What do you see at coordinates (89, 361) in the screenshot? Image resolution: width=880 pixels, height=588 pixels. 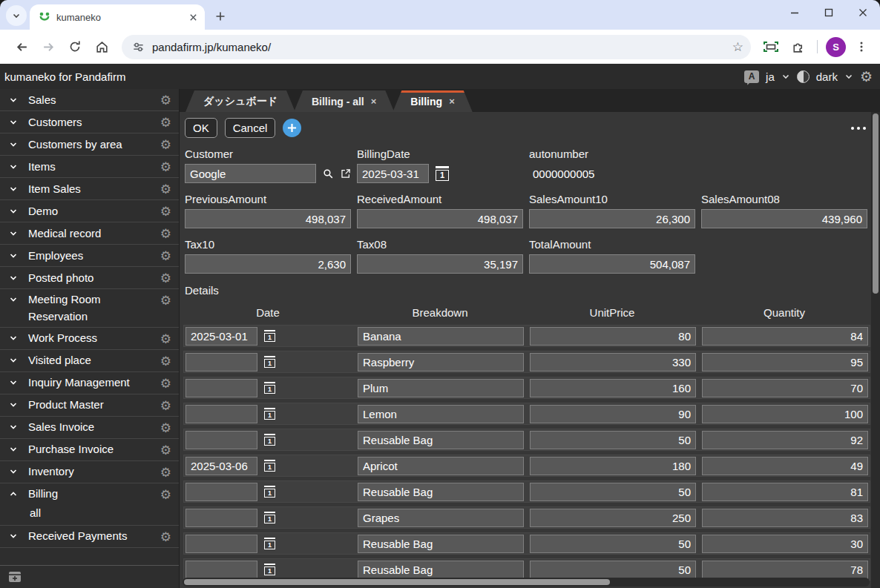 I see `sidebar-item-visited-place: Visited place ⚙` at bounding box center [89, 361].